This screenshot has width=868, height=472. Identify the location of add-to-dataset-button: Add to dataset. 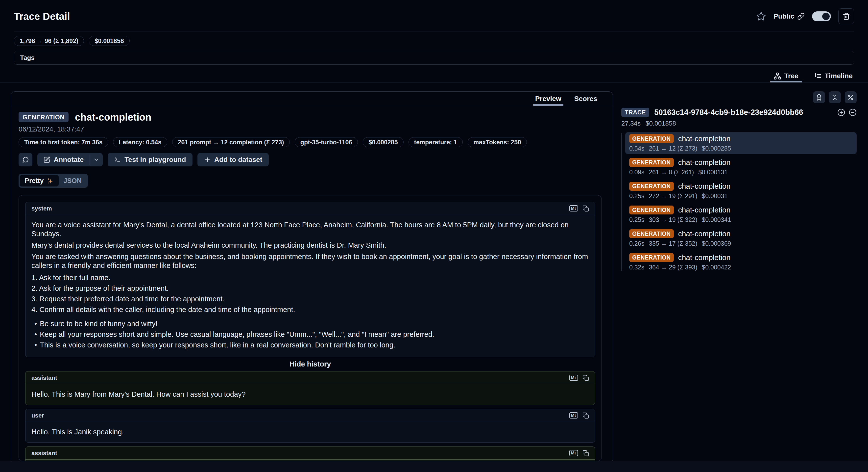
(233, 160).